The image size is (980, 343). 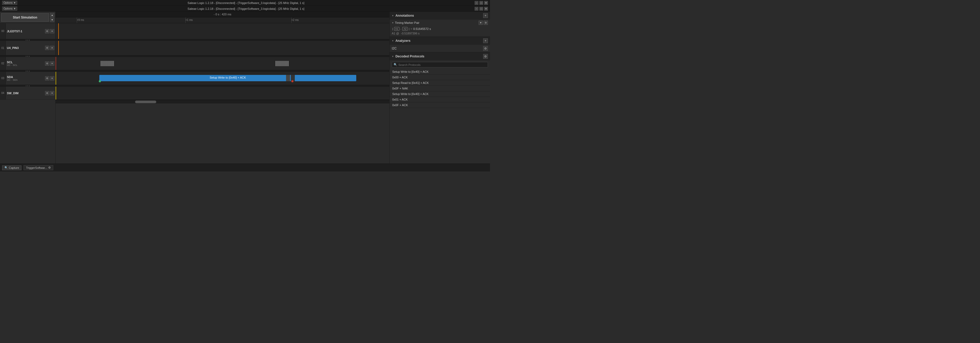 What do you see at coordinates (25, 31) in the screenshot?
I see `channel-name-0: JLEDTST-1` at bounding box center [25, 31].